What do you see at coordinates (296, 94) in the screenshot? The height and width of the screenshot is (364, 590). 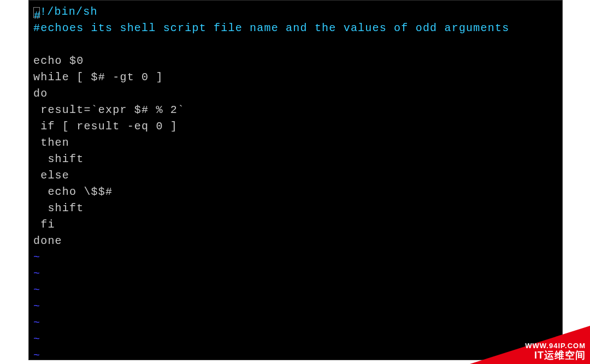 I see `terminal-line-5: do` at bounding box center [296, 94].